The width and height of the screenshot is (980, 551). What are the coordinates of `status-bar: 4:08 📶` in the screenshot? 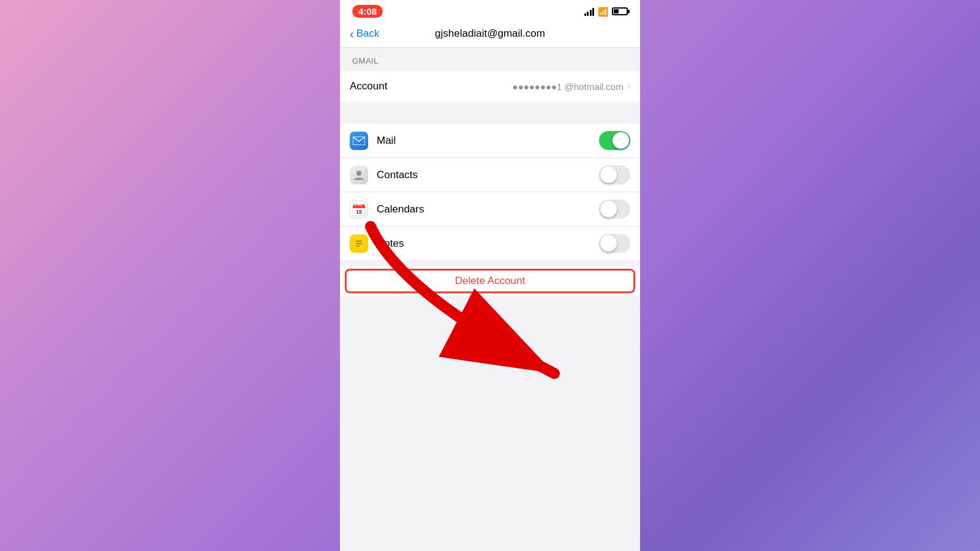 It's located at (490, 10).